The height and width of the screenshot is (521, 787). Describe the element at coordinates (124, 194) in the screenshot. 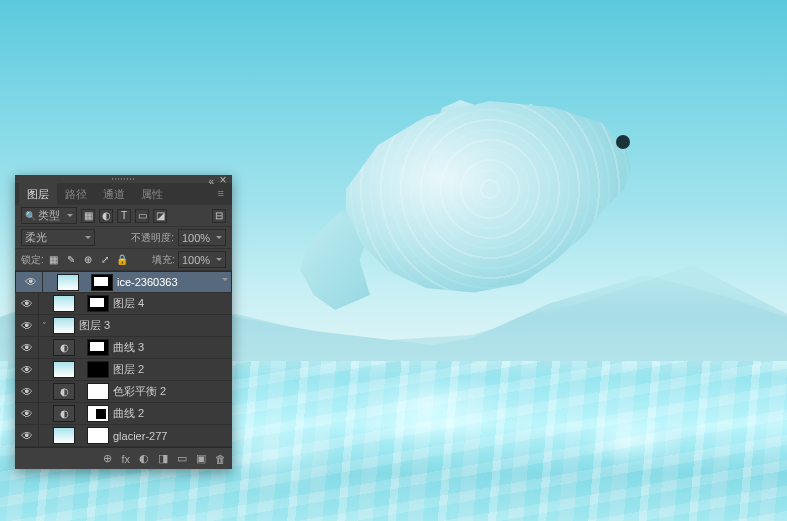

I see `panel-tabs: 图层 路径 通道 属性 ≡` at that location.